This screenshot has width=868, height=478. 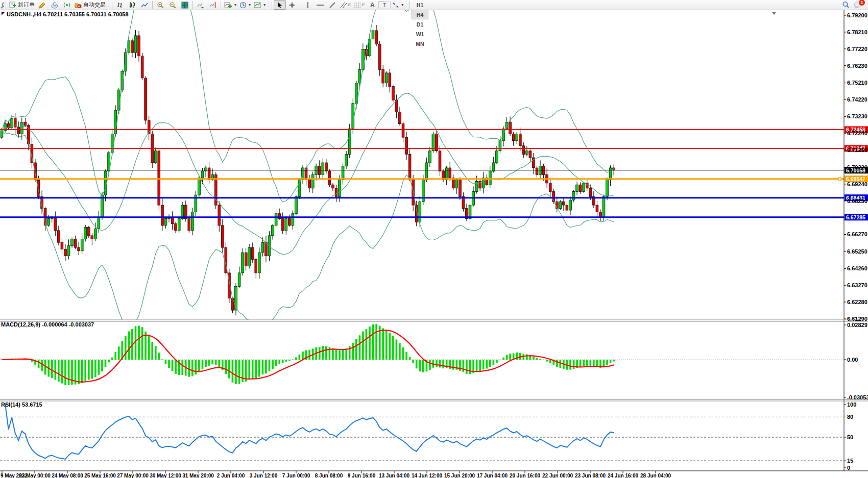 I want to click on time-tick-label: 31 May 20:00, so click(x=198, y=475).